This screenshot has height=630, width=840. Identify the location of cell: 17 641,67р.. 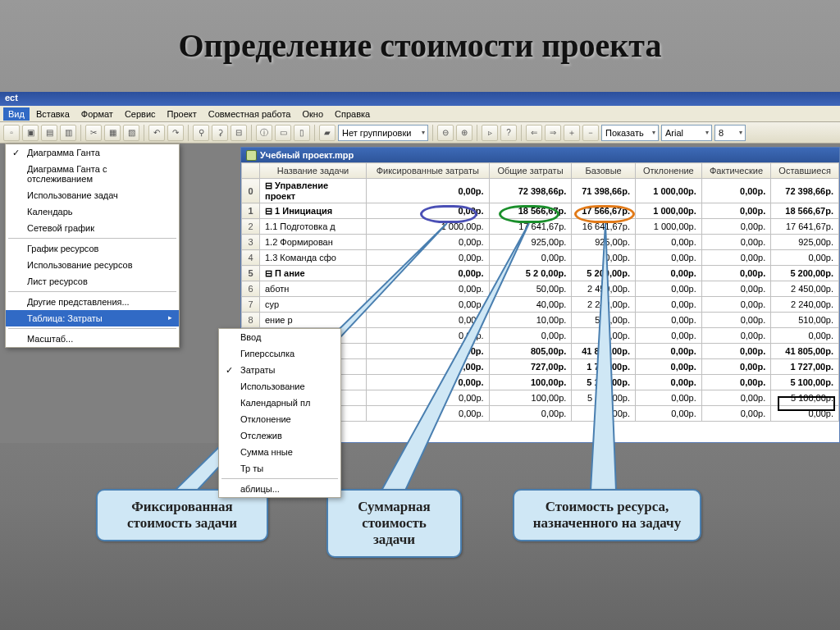
(806, 226).